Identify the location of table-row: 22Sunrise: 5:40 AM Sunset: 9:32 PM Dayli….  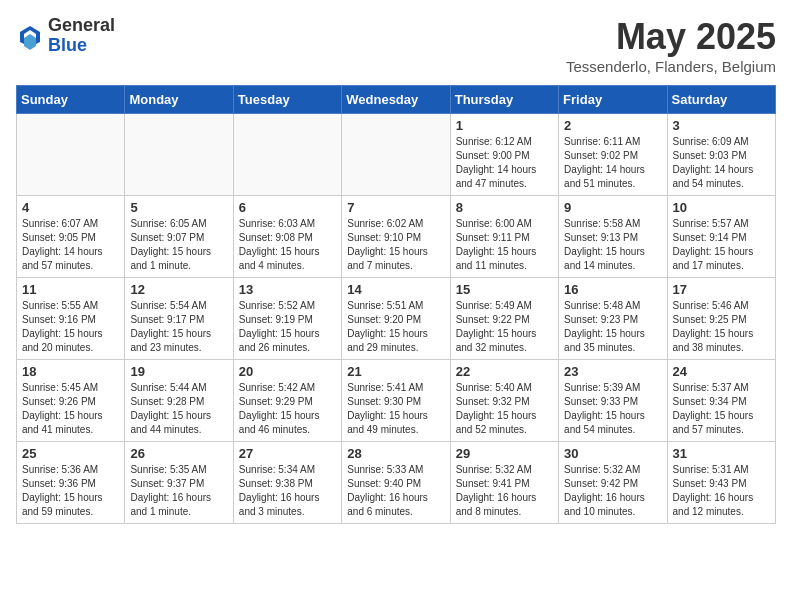
(504, 401).